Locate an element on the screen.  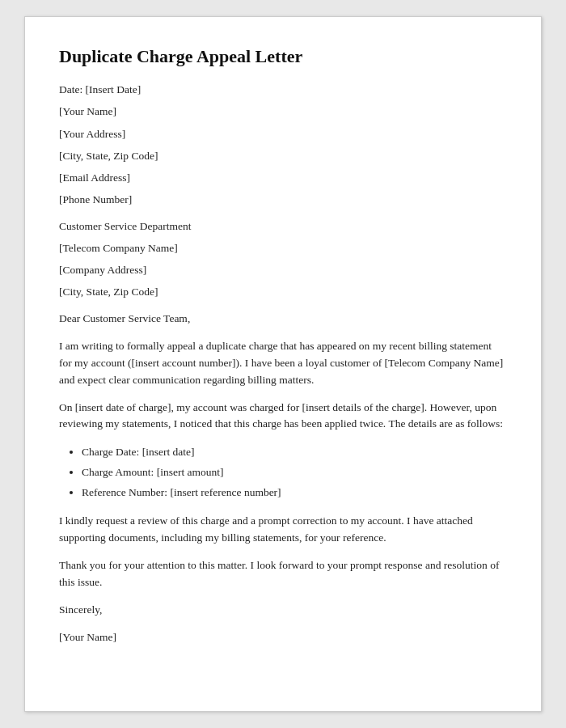
paragraph-3: I kindly request a review of this charge… is located at coordinates (283, 530).